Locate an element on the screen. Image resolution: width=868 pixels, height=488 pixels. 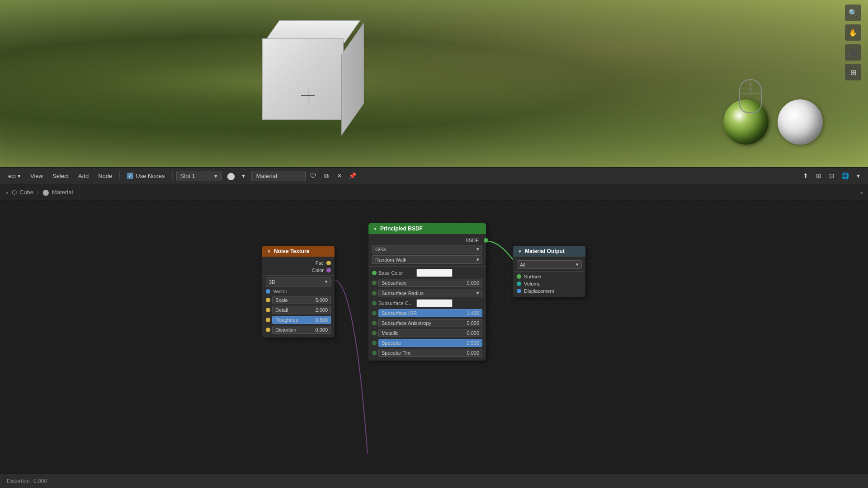
layout2-icon: ⊟ is located at coordinates (832, 176).